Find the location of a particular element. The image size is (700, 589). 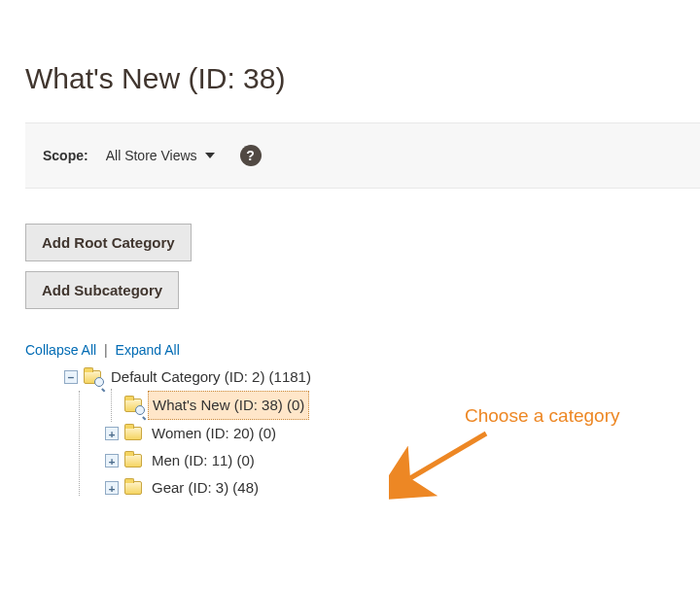

page-title: What's New (ID: 38) is located at coordinates (350, 79).